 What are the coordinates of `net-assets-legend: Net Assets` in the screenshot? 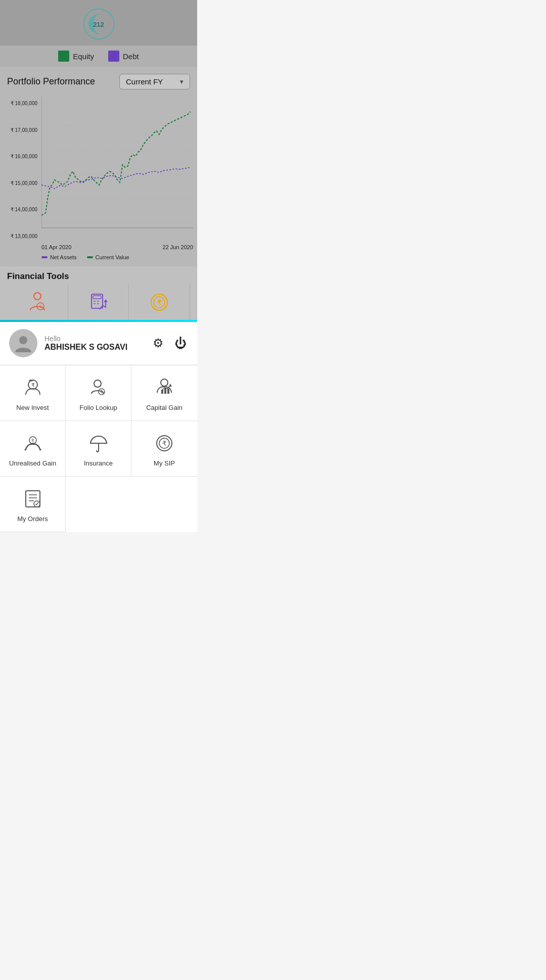 It's located at (59, 257).